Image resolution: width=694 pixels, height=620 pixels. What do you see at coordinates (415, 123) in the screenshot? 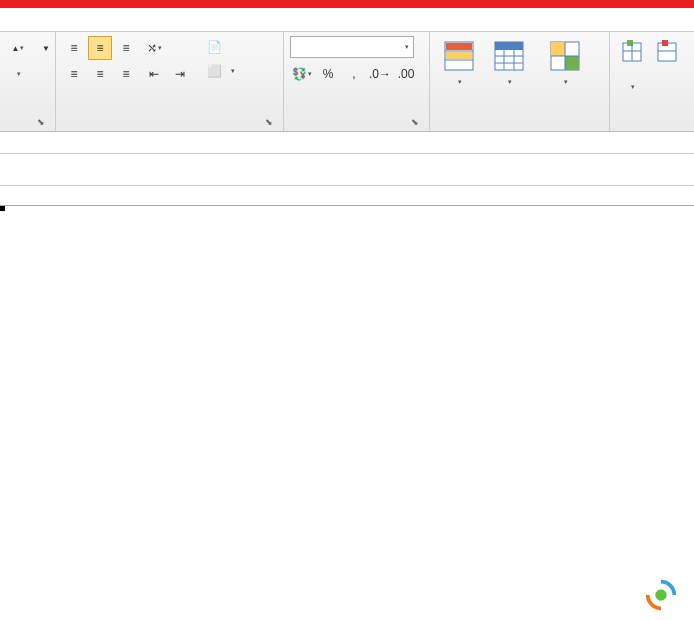
I see `number-expand-icon: ⬊` at bounding box center [415, 123].